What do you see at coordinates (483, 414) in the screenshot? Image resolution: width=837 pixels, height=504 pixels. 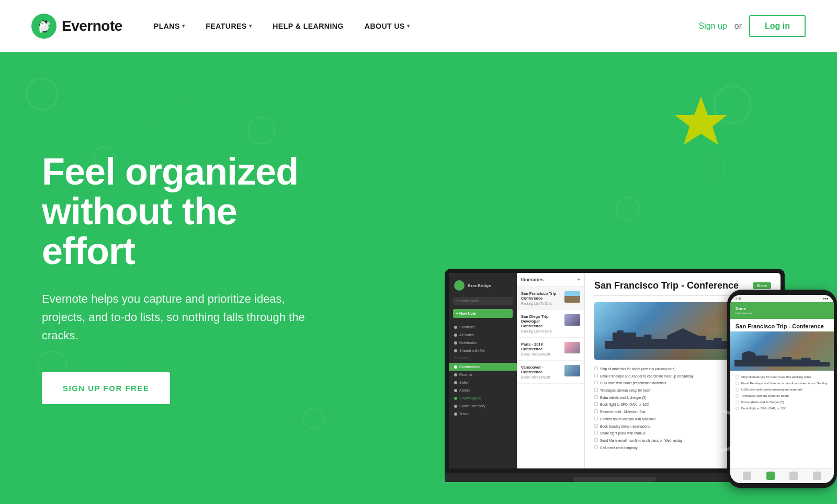 I see `app-sidebar-trash: Trash` at bounding box center [483, 414].